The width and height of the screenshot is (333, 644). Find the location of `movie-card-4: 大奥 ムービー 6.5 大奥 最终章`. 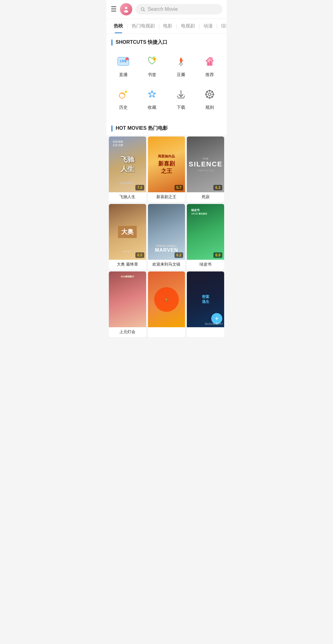

movie-card-4: 大奥 ムービー 6.5 大奥 最终章 is located at coordinates (128, 237).